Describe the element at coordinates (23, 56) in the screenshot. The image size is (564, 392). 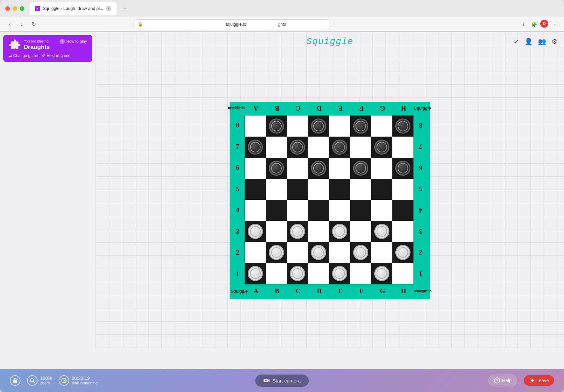
I see `change-game-button: ⇄ Change game` at that location.